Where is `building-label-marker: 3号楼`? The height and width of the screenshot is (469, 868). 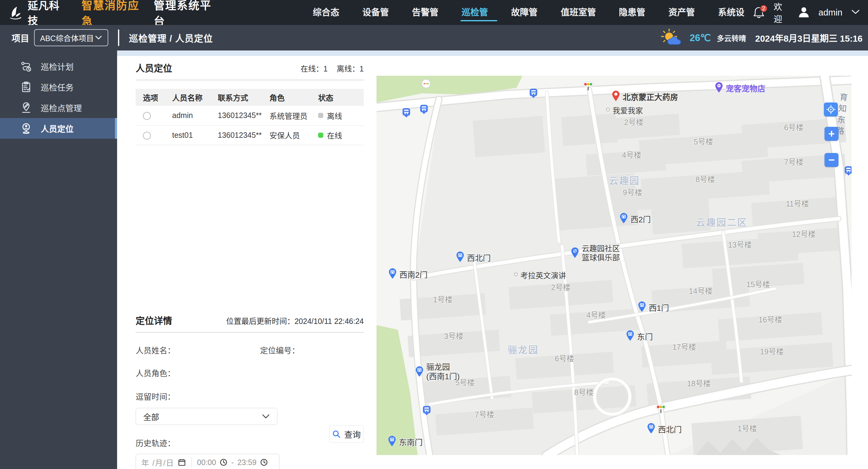 building-label-marker: 3号楼 is located at coordinates (454, 336).